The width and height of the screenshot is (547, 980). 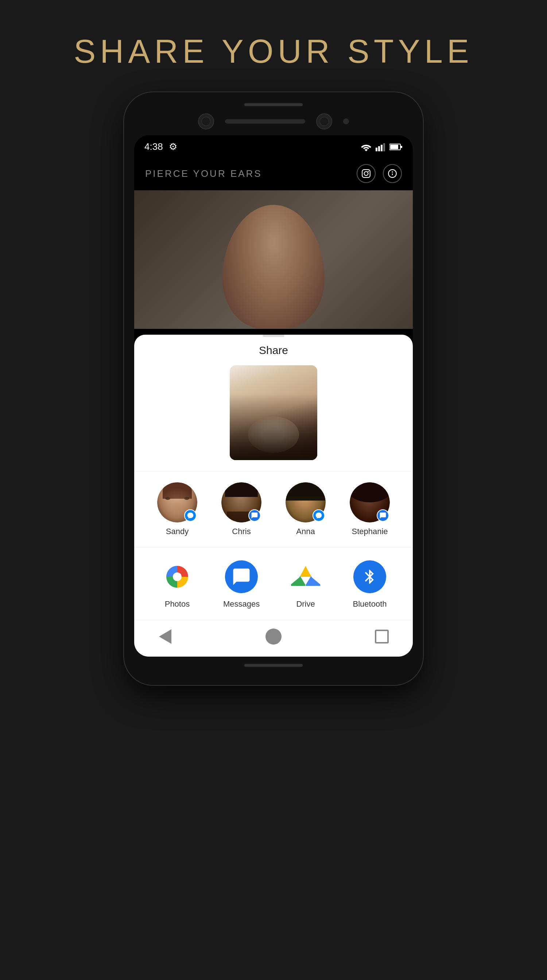 I want to click on info-icon, so click(x=393, y=173).